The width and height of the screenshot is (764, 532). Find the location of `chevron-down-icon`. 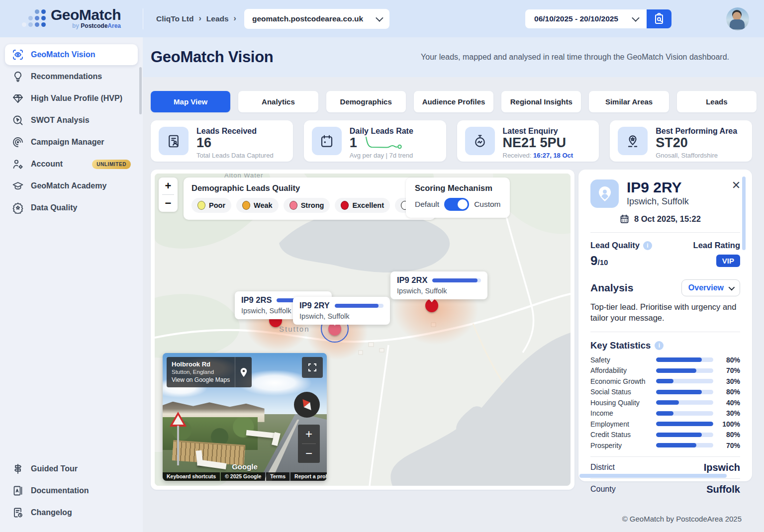

chevron-down-icon is located at coordinates (732, 287).